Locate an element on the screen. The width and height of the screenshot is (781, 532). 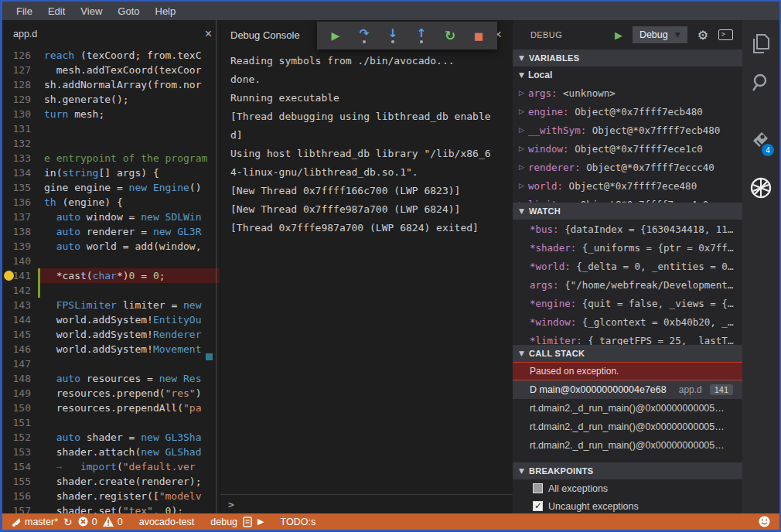
watch-row: *bus: {dataIndex = {1630434418, 11… is located at coordinates (628, 229).